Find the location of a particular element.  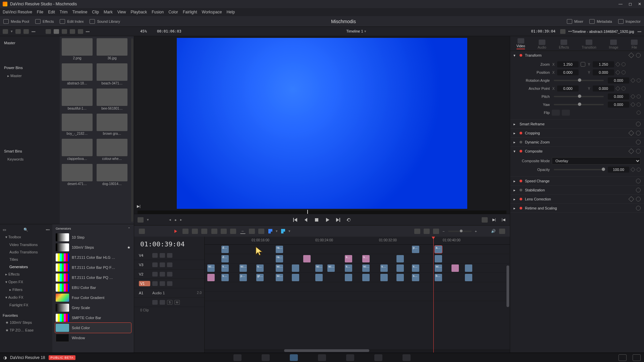

mediapool-scrollbar is located at coordinates (132, 130).